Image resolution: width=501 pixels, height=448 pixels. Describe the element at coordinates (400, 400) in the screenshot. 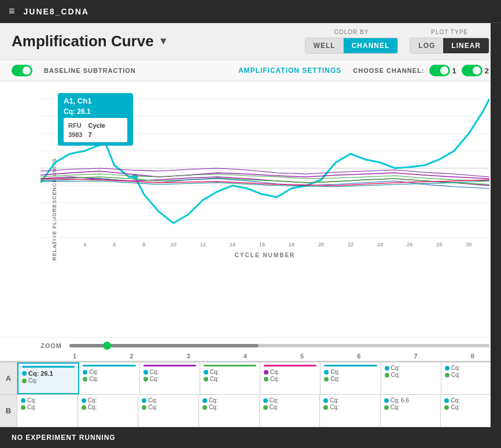

I see `cq1-label-b7: Cq: 6.6` at that location.